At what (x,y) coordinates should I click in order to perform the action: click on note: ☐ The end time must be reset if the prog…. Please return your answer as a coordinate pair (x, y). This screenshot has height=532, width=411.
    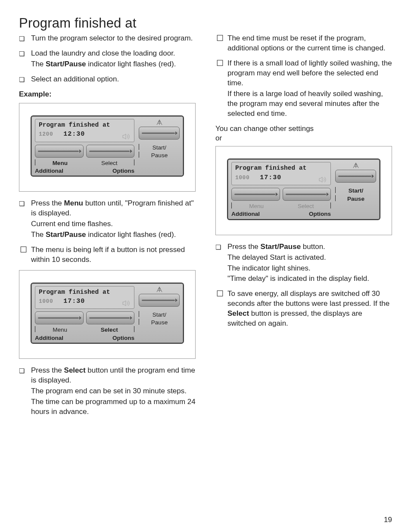
    Looking at the image, I should click on (304, 44).